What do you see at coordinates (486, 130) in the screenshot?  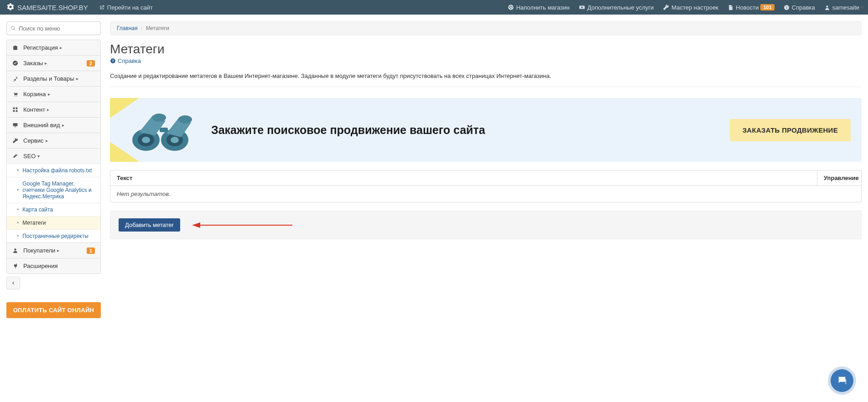 I see `promo-banner: Закажите поисковое продвижение вашего са…` at bounding box center [486, 130].